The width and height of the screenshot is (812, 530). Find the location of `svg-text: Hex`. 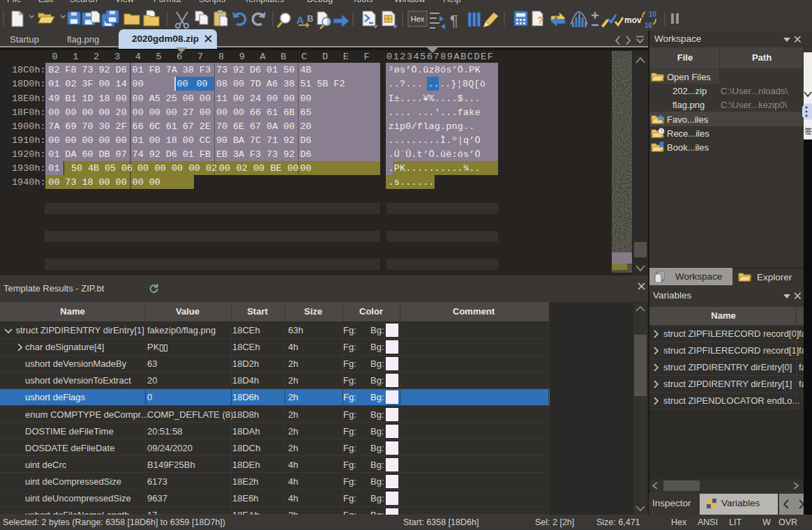

svg-text: Hex is located at coordinates (418, 19).